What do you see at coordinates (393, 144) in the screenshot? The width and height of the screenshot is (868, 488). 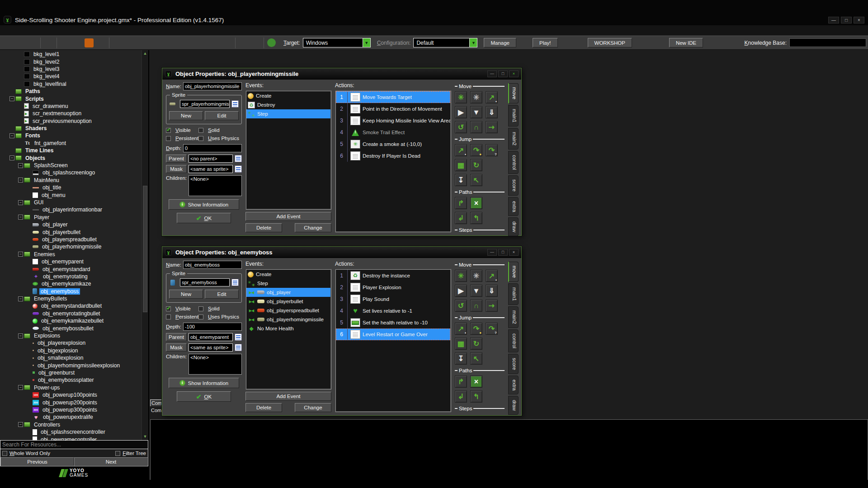 I see `action-row: 5 Create a smoke at (-10,0)` at bounding box center [393, 144].